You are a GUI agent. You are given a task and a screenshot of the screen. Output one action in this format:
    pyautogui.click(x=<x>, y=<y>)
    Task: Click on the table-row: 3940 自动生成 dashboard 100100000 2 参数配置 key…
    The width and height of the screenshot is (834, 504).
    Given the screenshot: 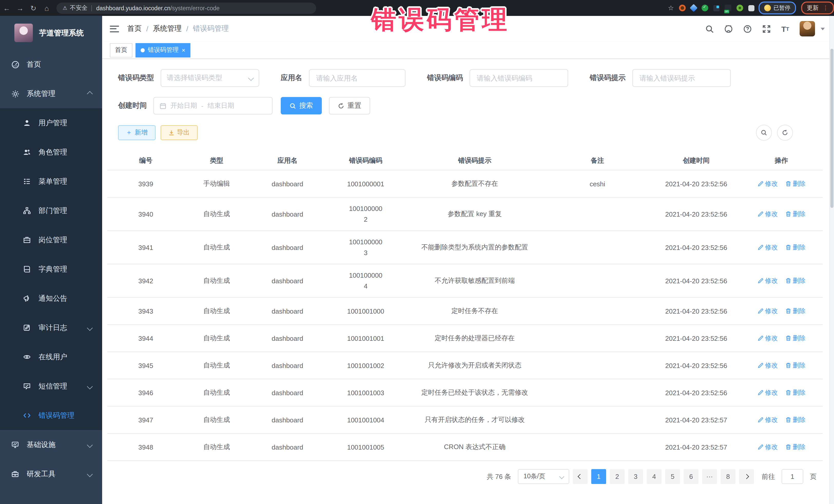 What is the action you would take?
    pyautogui.click(x=465, y=214)
    